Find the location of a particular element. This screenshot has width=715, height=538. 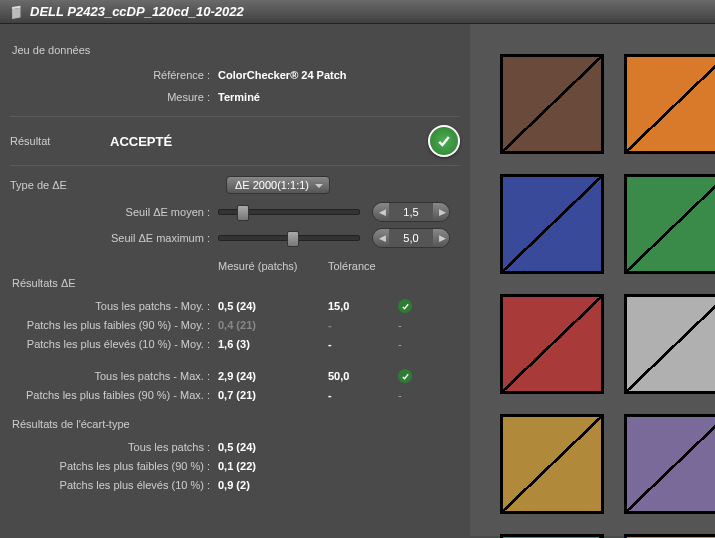

result-label: Résultat is located at coordinates (60, 141).